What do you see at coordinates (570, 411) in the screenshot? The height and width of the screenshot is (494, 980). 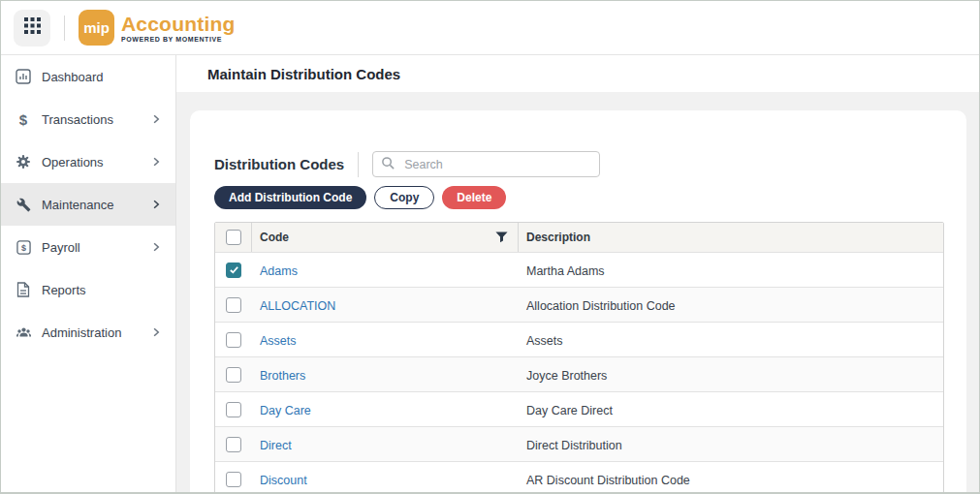 I see `description-text: Day Care Direct` at bounding box center [570, 411].